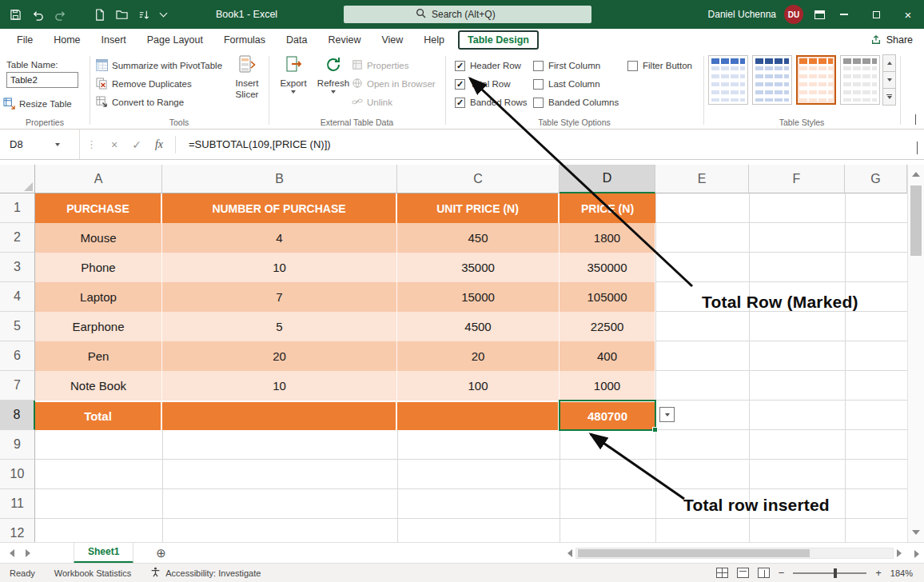 The width and height of the screenshot is (924, 582). Describe the element at coordinates (18, 531) in the screenshot. I see `row-header-12: 12` at that location.